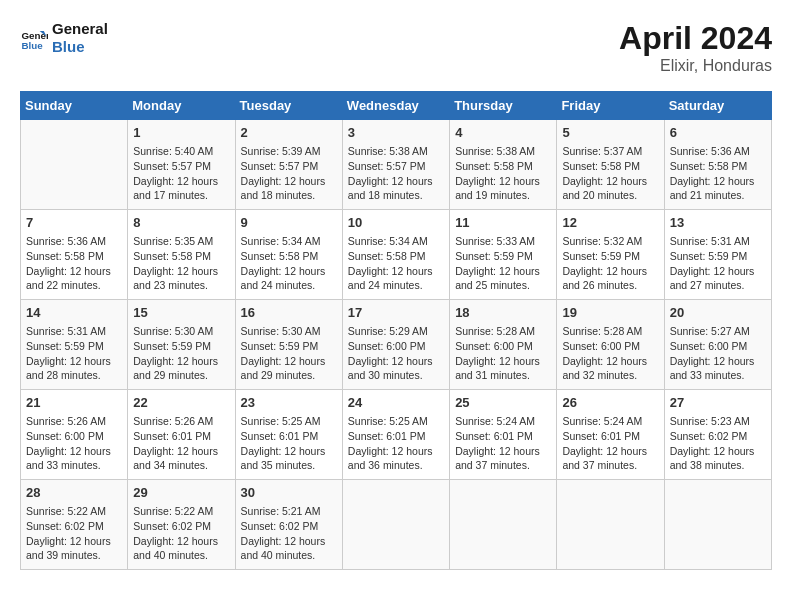 This screenshot has width=792, height=612. I want to click on calendar-day-cell: 23Sunrise: 5:25 AM Sunset: 6:01 PM Dayli…, so click(288, 435).